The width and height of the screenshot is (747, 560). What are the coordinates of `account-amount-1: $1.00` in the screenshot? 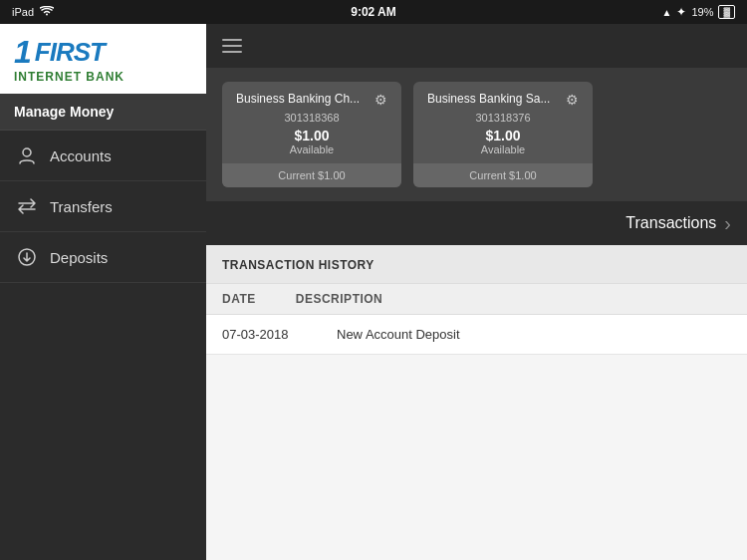 It's located at (503, 136).